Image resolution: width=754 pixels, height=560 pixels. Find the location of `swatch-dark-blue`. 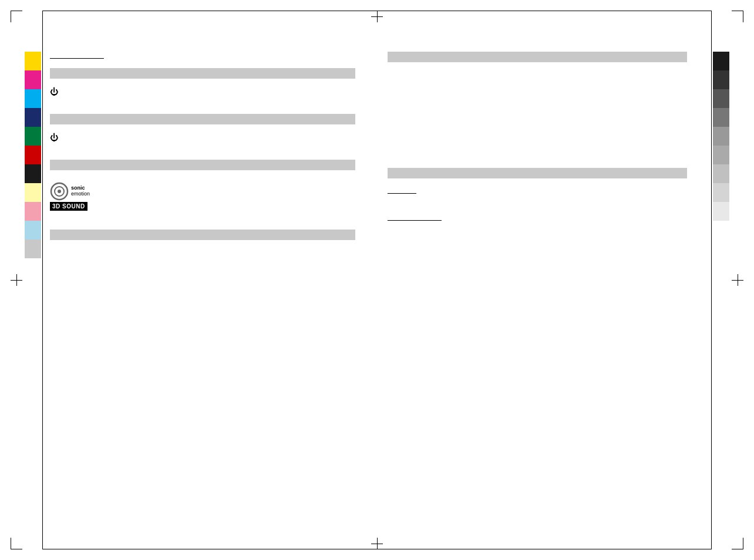

swatch-dark-blue is located at coordinates (33, 117).